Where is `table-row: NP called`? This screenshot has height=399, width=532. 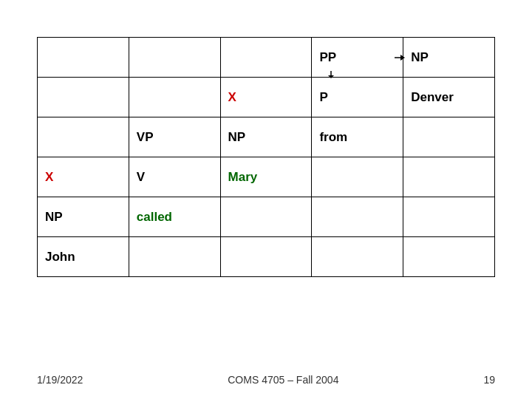 table-row: NP called is located at coordinates (266, 217).